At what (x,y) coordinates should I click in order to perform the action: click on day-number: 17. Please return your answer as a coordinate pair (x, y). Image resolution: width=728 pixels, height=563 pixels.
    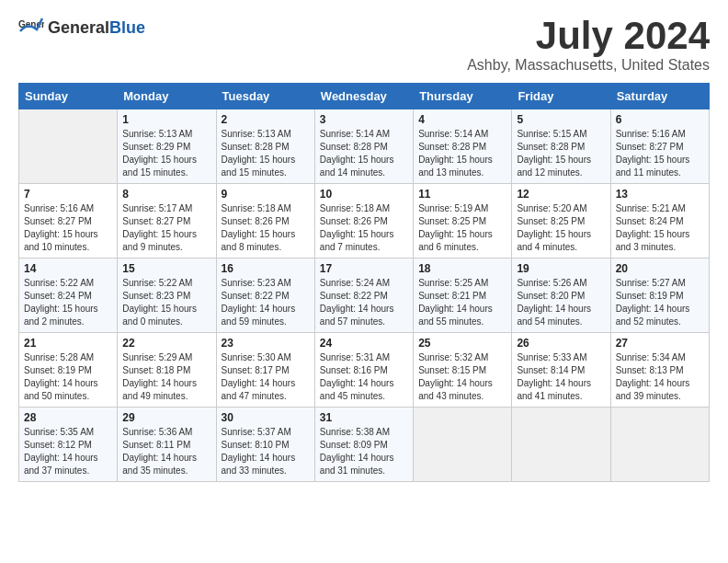
    Looking at the image, I should click on (364, 269).